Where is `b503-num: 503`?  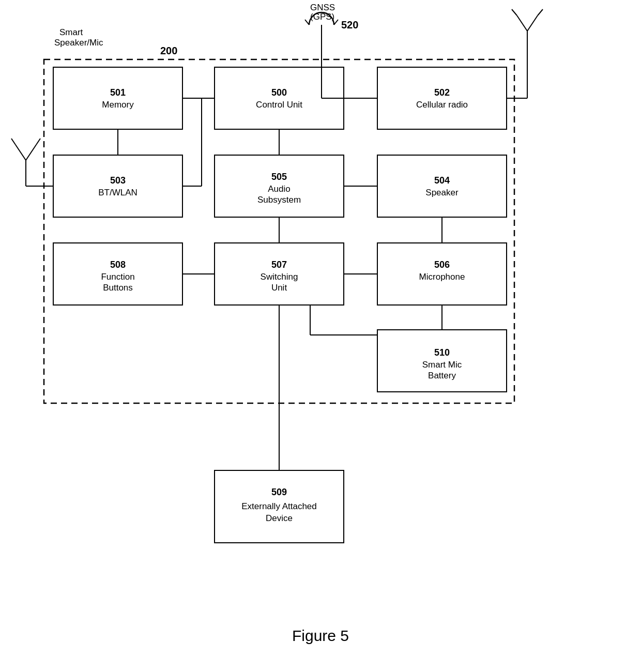 b503-num: 503 is located at coordinates (118, 180).